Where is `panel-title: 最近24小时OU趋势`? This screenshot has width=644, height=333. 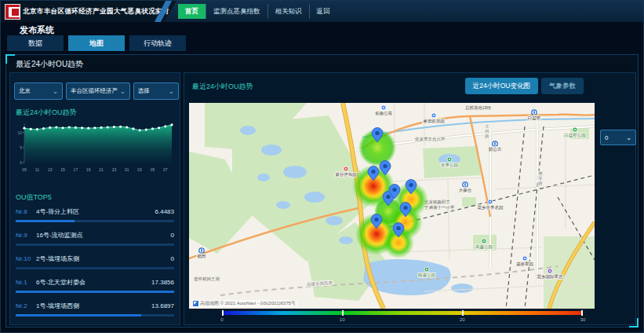 panel-title: 最近24小时OU趋势 is located at coordinates (49, 64).